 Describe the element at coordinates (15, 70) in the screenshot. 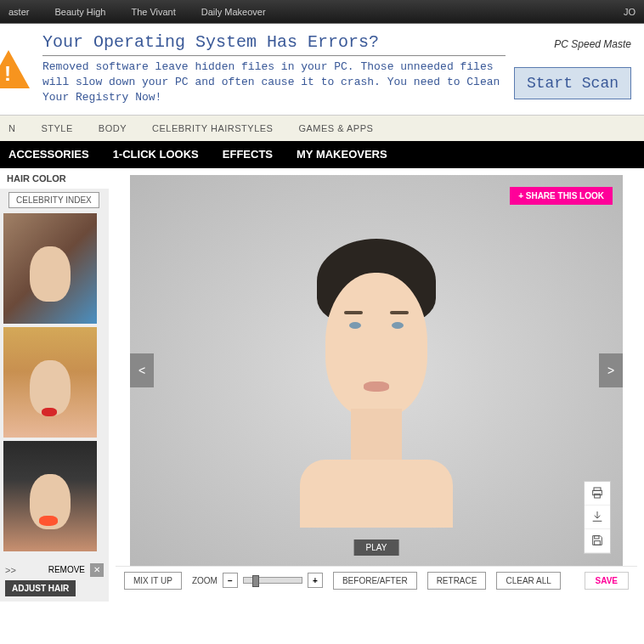

I see `warning-icon` at that location.